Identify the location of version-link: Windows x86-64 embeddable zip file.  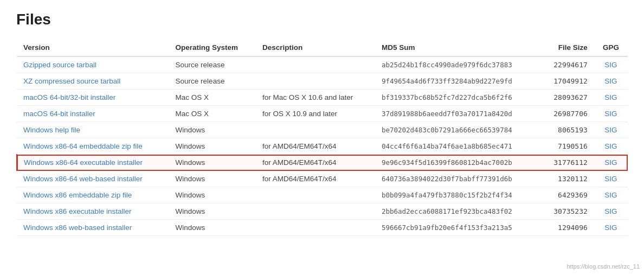
(83, 146).